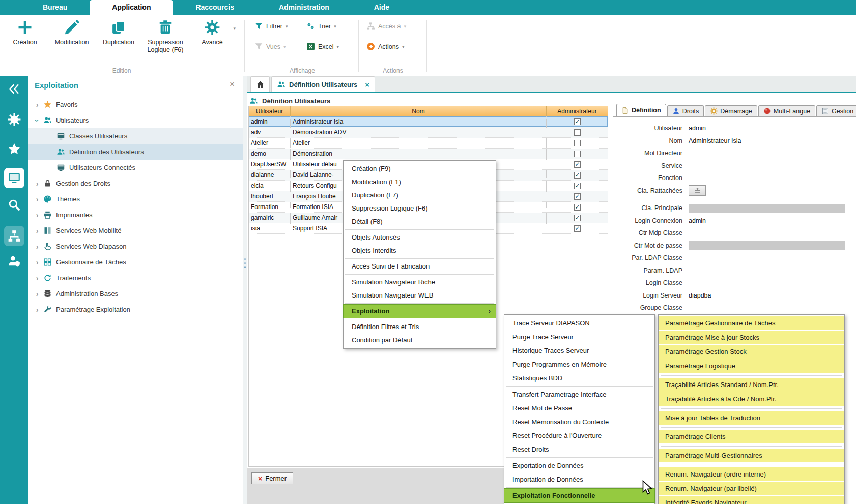  What do you see at coordinates (751, 352) in the screenshot?
I see `menu-item-parametrage-gestion-stock: Paramétrage Gestion Stock` at bounding box center [751, 352].